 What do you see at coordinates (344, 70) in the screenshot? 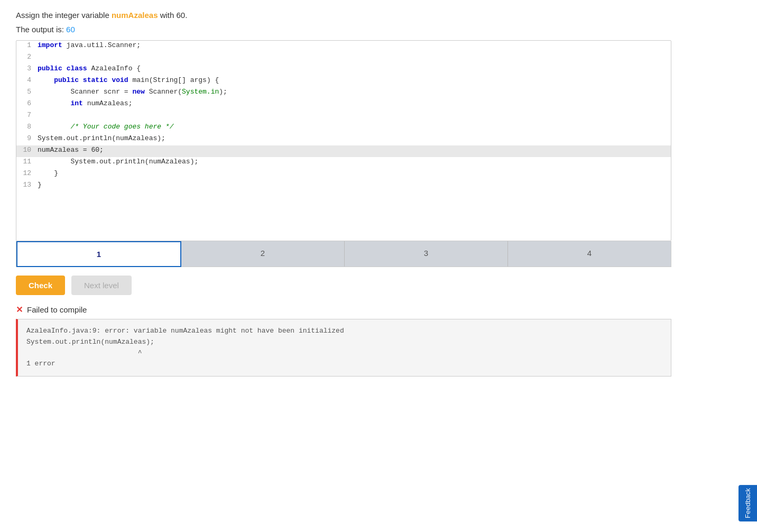
I see `code-line-3: 3 public class AzaleaInfo {` at bounding box center [344, 70].